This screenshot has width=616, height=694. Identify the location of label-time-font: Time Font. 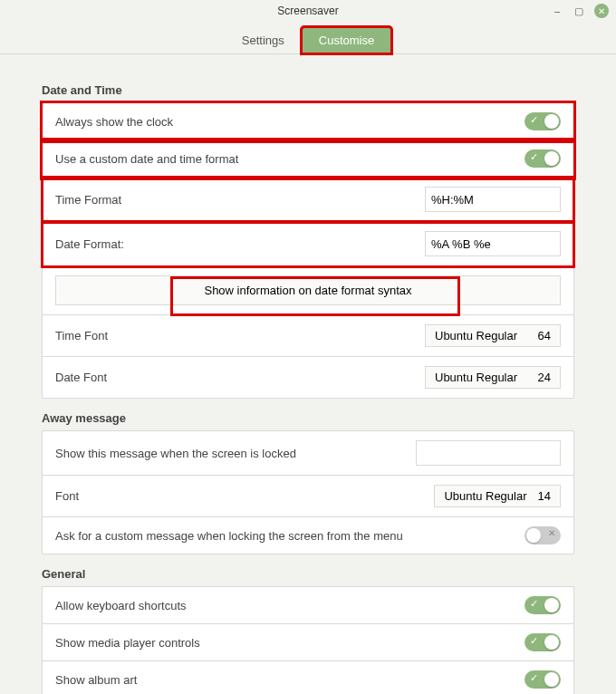
(82, 335).